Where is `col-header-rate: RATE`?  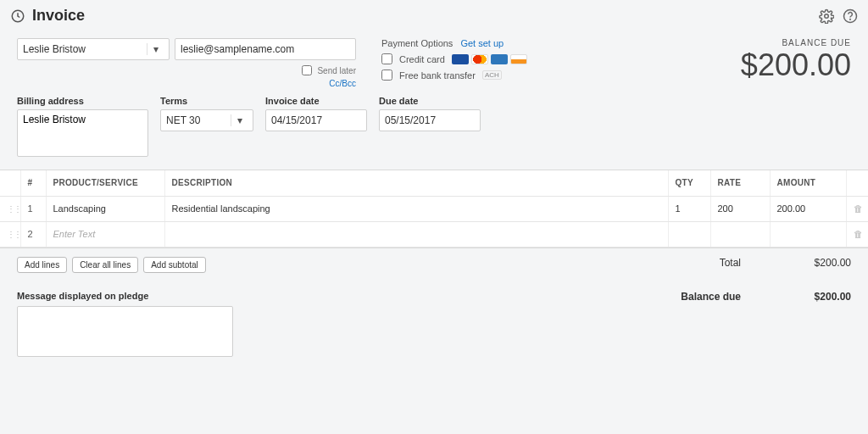
col-header-rate: RATE is located at coordinates (740, 183).